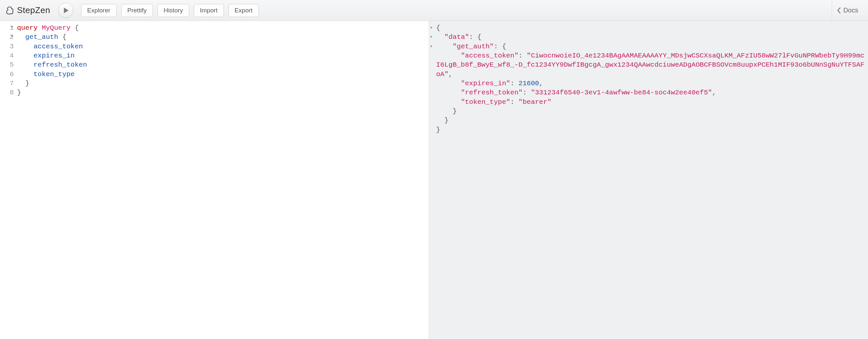 The image size is (868, 339). I want to click on history-button: History, so click(173, 10).